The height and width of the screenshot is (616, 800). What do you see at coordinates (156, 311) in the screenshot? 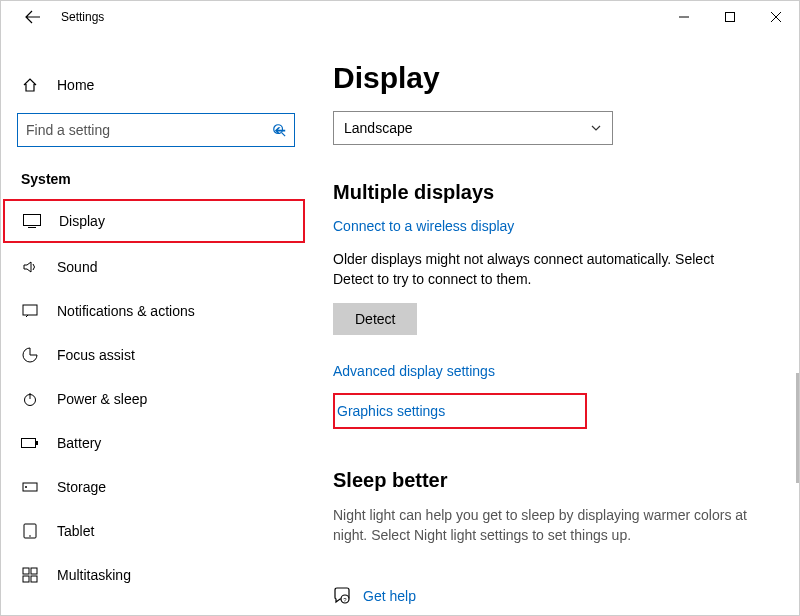
I see `sidebar-item-notifications: Notifications & actions` at bounding box center [156, 311].